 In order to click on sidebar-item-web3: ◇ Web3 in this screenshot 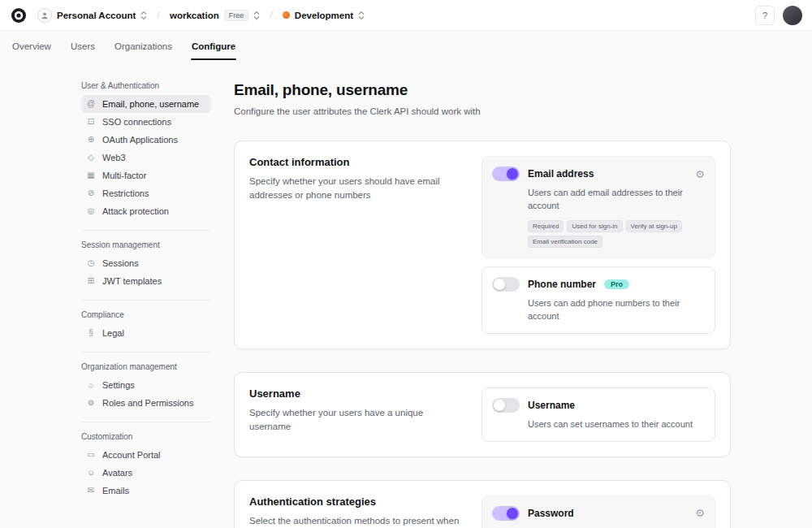, I will do `click(146, 158)`.